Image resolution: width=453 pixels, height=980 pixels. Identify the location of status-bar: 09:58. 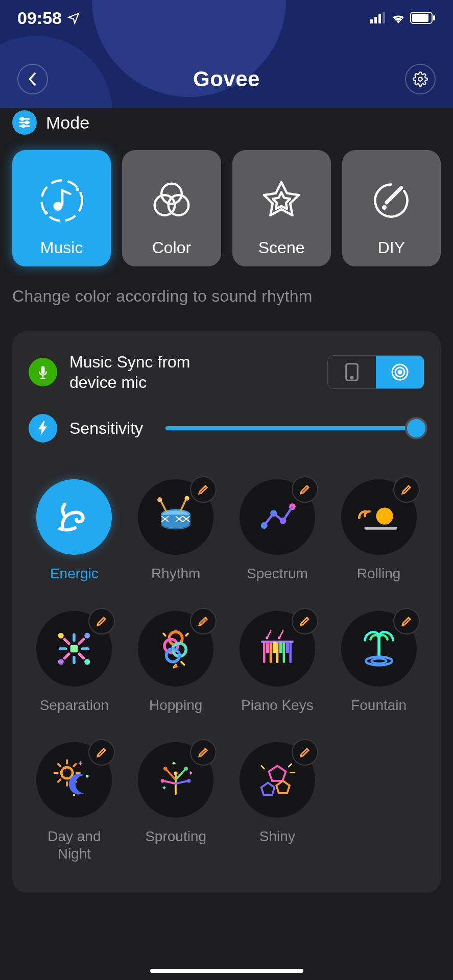
(227, 18).